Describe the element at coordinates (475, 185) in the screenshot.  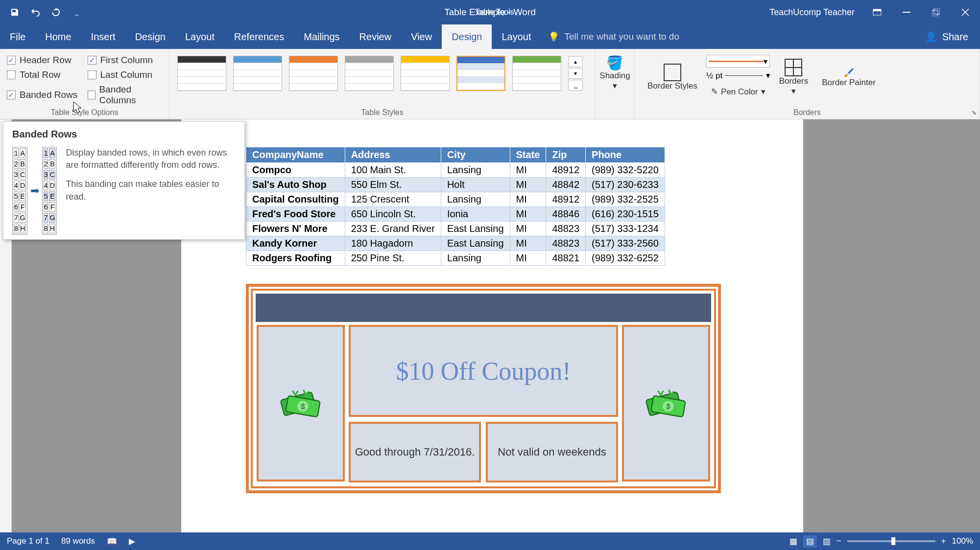
I see `table-cell: Holt` at that location.